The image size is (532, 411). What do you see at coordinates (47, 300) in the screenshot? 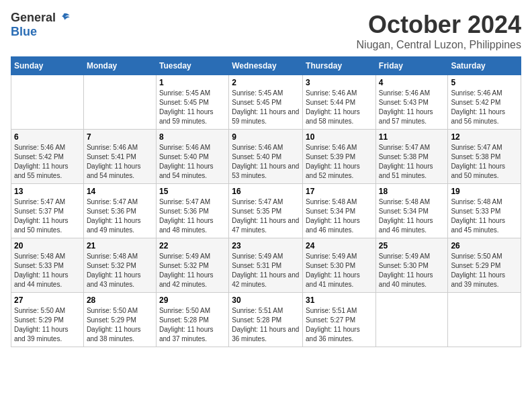
I see `day-number: 27` at bounding box center [47, 300].